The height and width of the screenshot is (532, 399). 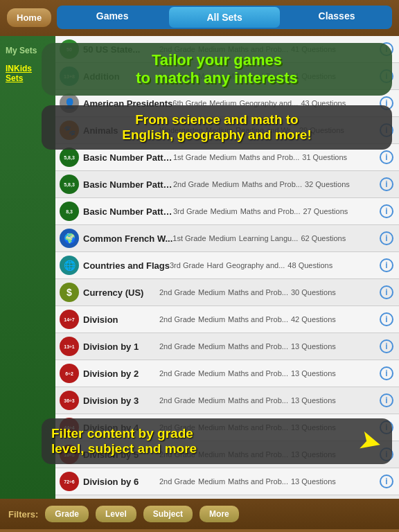 What do you see at coordinates (313, 319) in the screenshot?
I see `row-questions: 42 Questions` at bounding box center [313, 319].